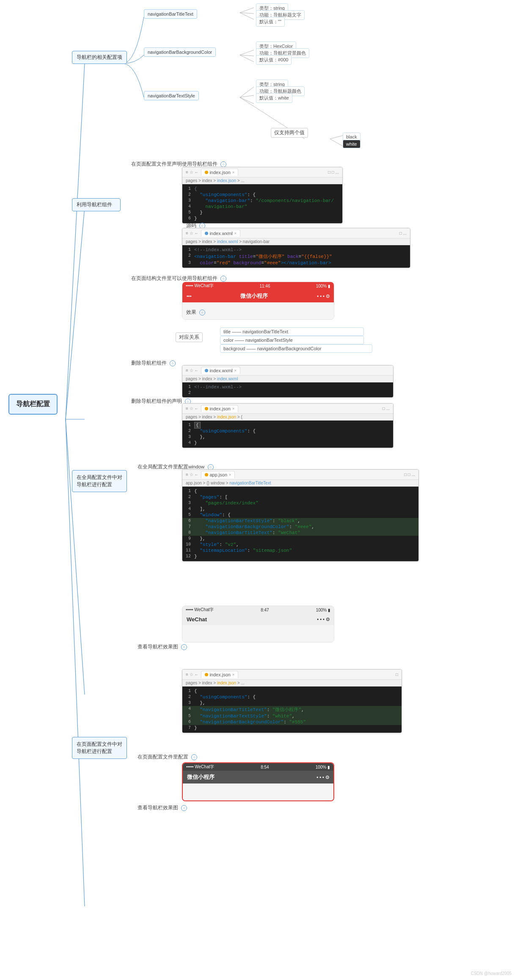 Image resolution: width=520 pixels, height=980 pixels. I want to click on panel-tab-label: index.json, so click(220, 172).